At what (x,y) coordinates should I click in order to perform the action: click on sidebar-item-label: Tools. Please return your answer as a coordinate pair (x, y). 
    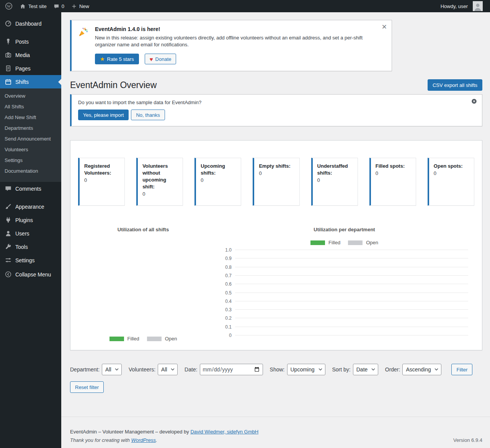
    Looking at the image, I should click on (21, 247).